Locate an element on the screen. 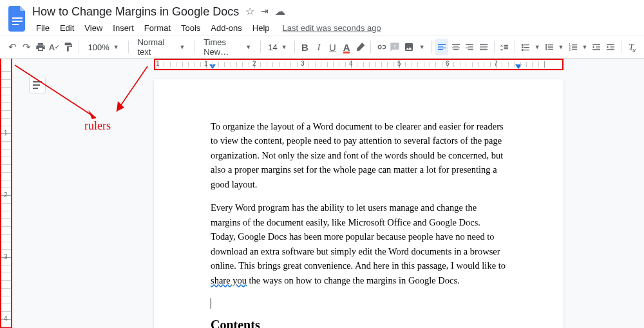  docs-logo is located at coordinates (18, 19).